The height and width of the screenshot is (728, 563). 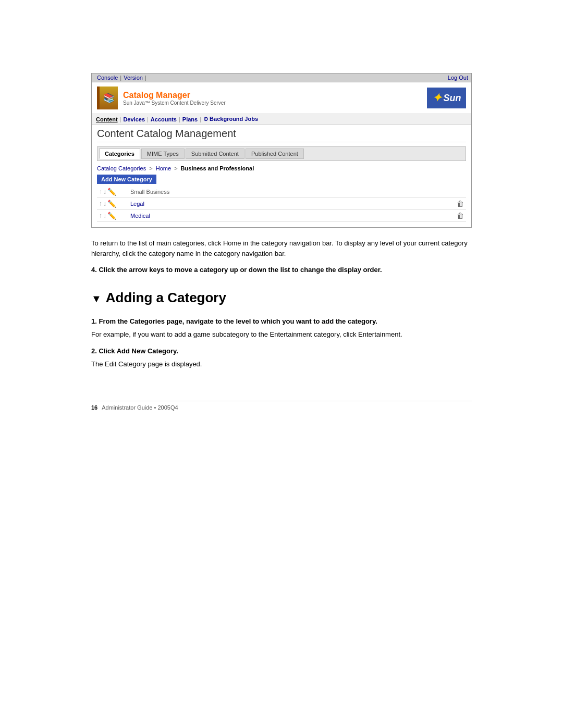 What do you see at coordinates (282, 78) in the screenshot?
I see `top-bar: Console | Version | Log Out` at bounding box center [282, 78].